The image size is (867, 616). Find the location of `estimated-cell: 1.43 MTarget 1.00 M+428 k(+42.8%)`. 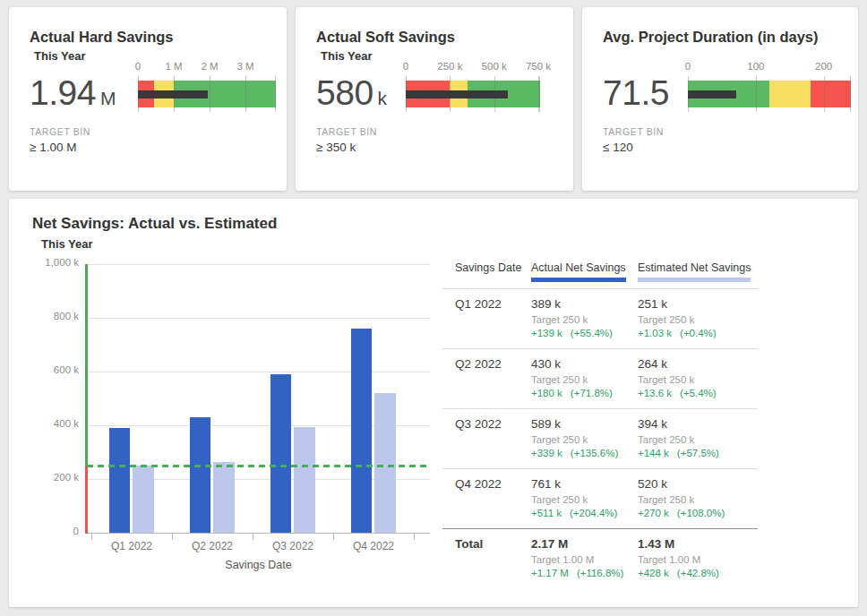

estimated-cell: 1.43 MTarget 1.00 M+428 k(+42.8%) is located at coordinates (698, 558).